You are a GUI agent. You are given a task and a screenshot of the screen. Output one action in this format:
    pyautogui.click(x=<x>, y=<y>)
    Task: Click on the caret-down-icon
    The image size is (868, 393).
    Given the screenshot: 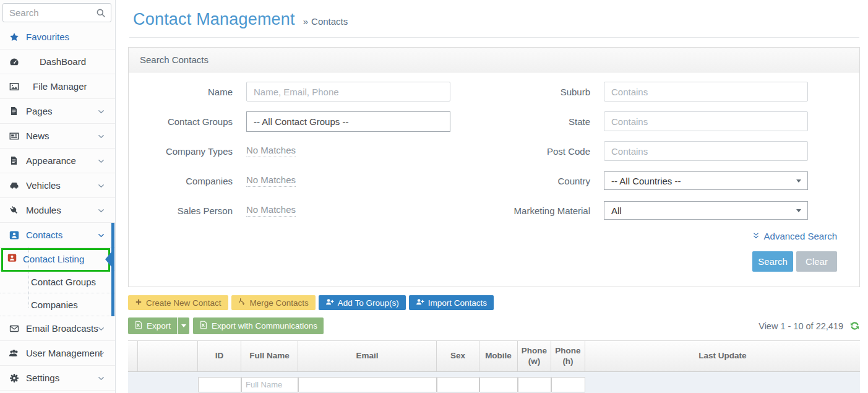 What is the action you would take?
    pyautogui.click(x=799, y=210)
    